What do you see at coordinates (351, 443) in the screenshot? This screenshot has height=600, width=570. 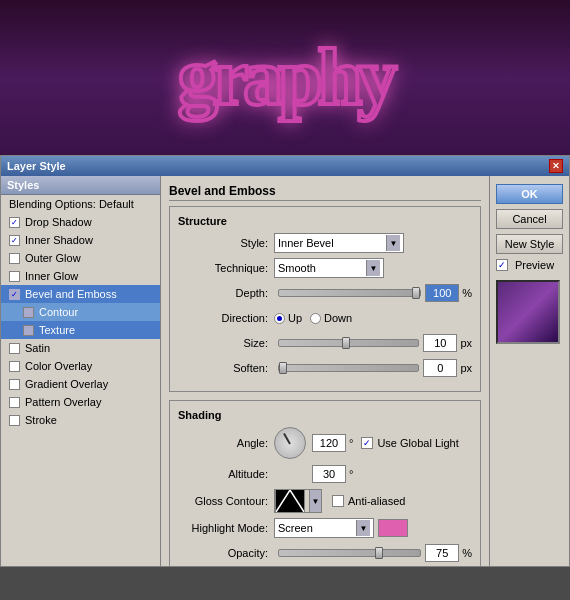 I see `angle-unit: °` at bounding box center [351, 443].